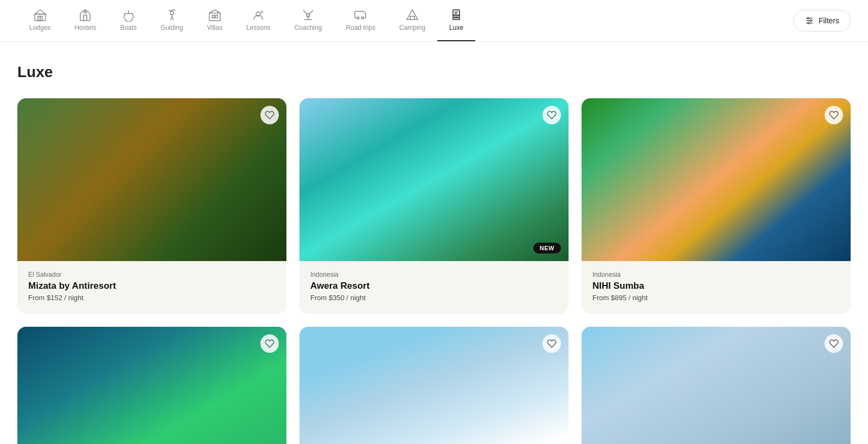  I want to click on nav-item-label: Luxe, so click(456, 28).